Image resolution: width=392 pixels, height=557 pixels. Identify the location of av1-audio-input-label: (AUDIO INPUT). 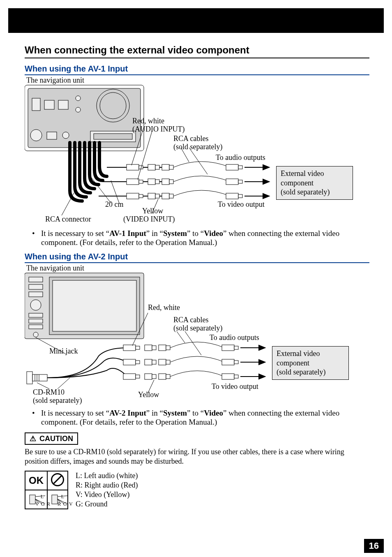
(159, 129).